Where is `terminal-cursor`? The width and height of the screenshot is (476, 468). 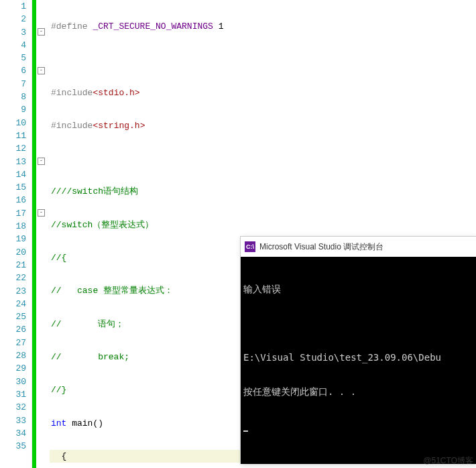 terminal-cursor is located at coordinates (245, 431).